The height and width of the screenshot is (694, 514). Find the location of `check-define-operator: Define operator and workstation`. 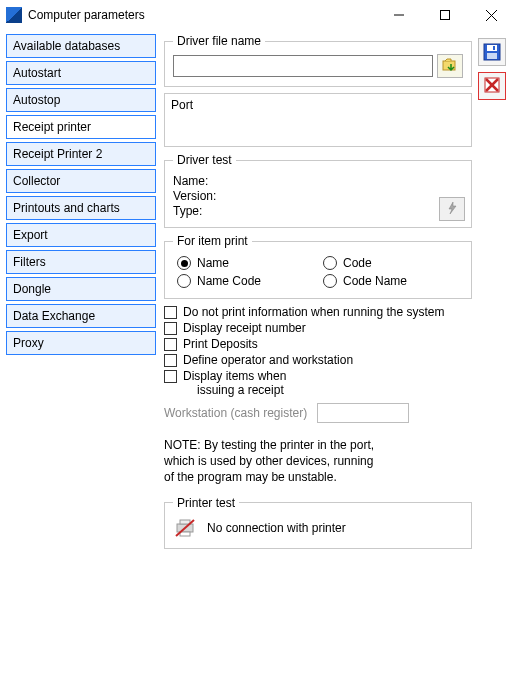

check-define-operator: Define operator and workstation is located at coordinates (318, 360).